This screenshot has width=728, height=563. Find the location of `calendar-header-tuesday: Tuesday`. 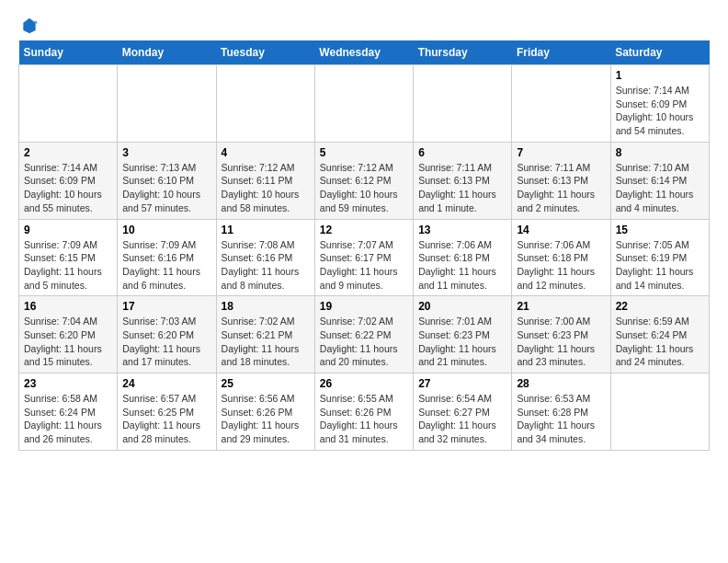

calendar-header-tuesday: Tuesday is located at coordinates (265, 53).